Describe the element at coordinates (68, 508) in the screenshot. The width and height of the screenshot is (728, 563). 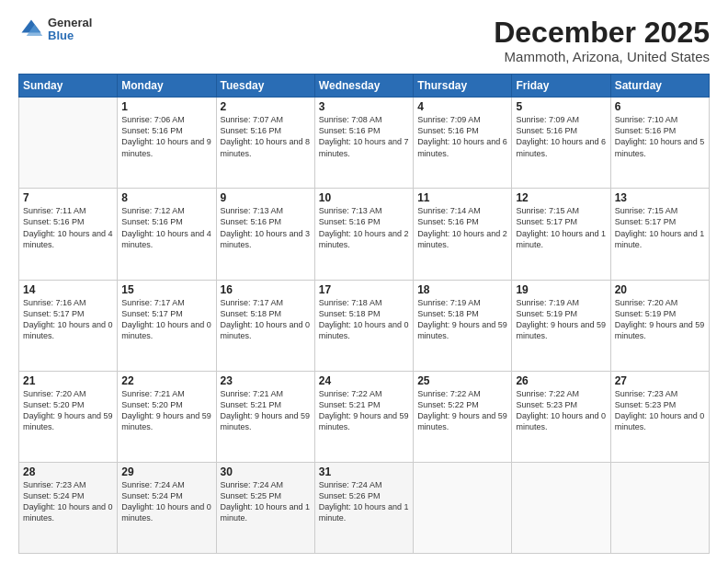
I see `calendar-day: 28Sunrise: 7:23 AMSunset: 5:24 PMDayligh…` at that location.